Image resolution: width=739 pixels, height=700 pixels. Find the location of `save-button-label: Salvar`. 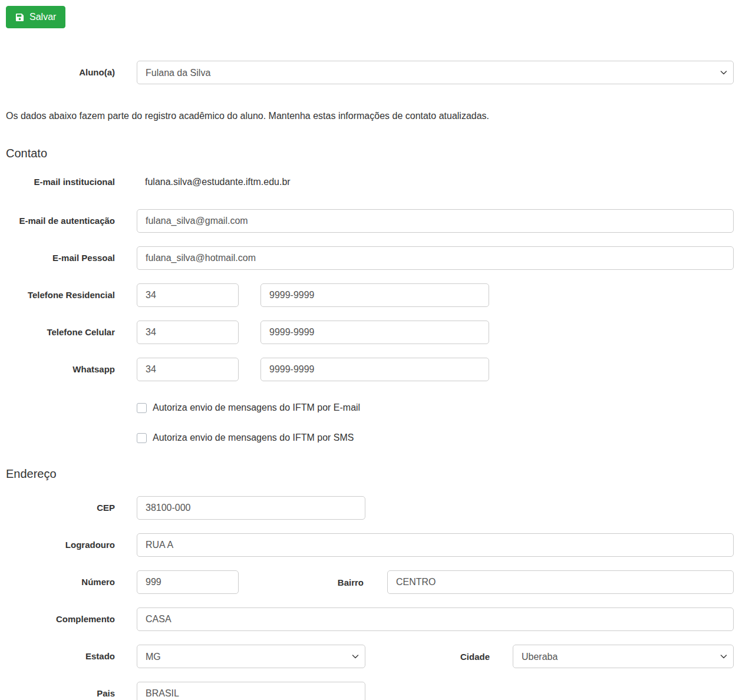

save-button-label: Salvar is located at coordinates (42, 17).